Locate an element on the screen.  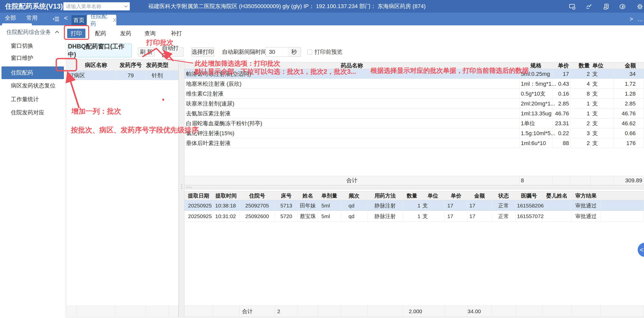
workstation-icon is located at coordinates (572, 7).